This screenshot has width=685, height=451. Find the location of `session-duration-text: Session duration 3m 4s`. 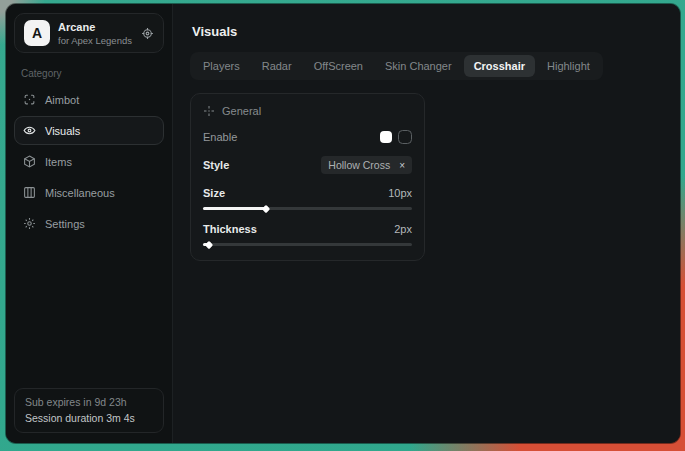

session-duration-text: Session duration 3m 4s is located at coordinates (89, 418).